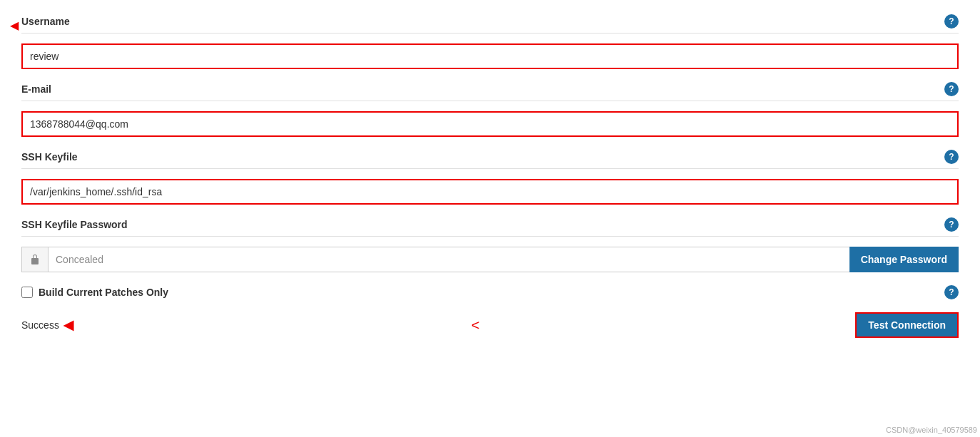  What do you see at coordinates (951, 89) in the screenshot?
I see `email-help-icon: ?` at bounding box center [951, 89].